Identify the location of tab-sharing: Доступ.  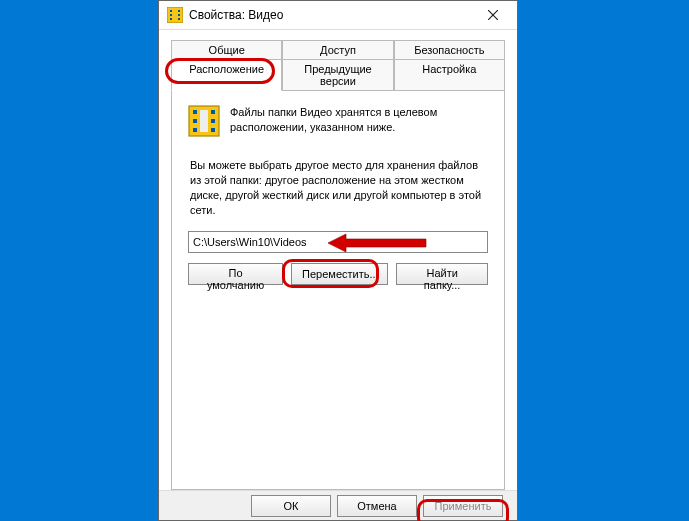
(338, 50).